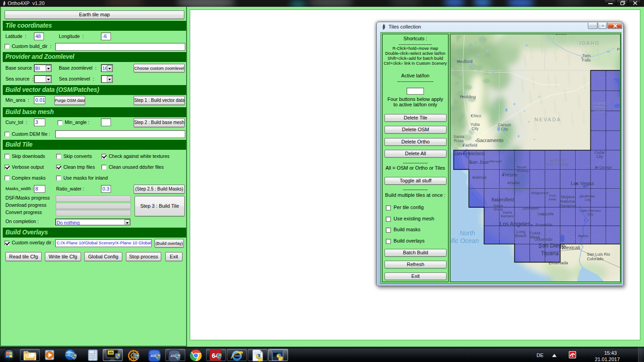  Describe the element at coordinates (568, 205) in the screenshot. I see `svg-text: Preserve` at that location.